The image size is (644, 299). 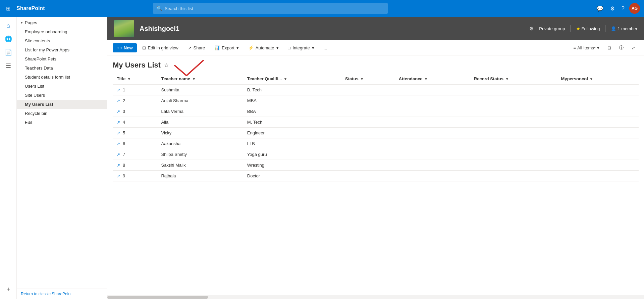 I want to click on sidebar-item-edit: Edit, so click(x=62, y=122).